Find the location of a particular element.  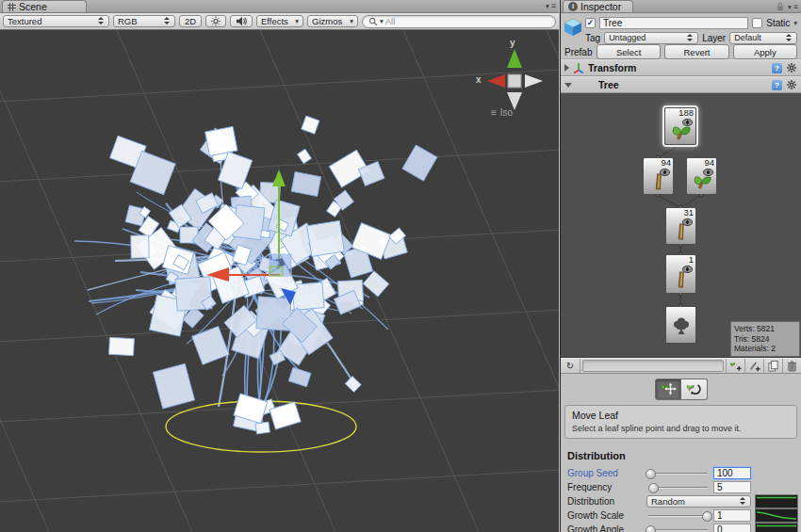

gameobject-name-field is located at coordinates (674, 23).